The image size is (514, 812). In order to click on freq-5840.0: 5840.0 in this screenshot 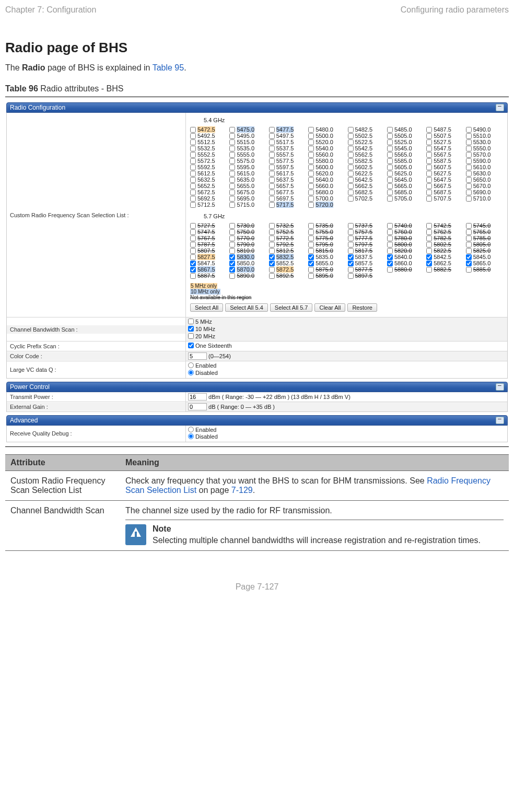, I will do `click(405, 257)`.